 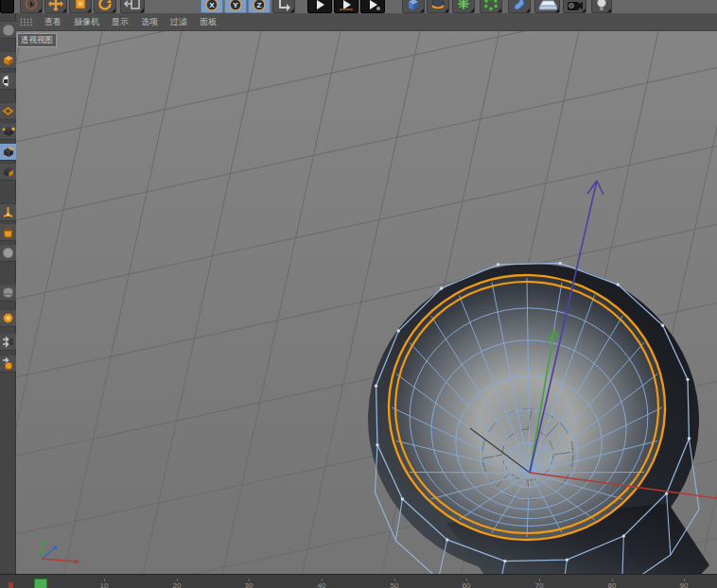 I want to click on model-mode-icon, so click(x=8, y=61).